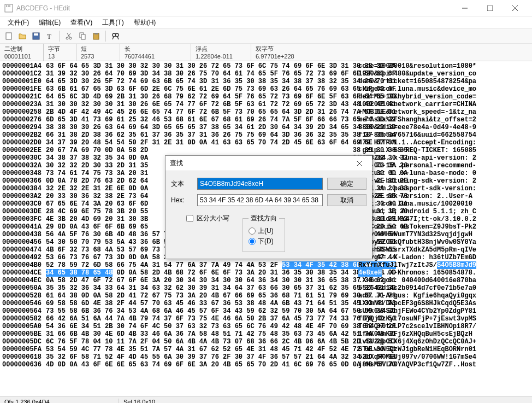  What do you see at coordinates (266, 36) in the screenshot?
I see `toolbar: T` at bounding box center [266, 36].